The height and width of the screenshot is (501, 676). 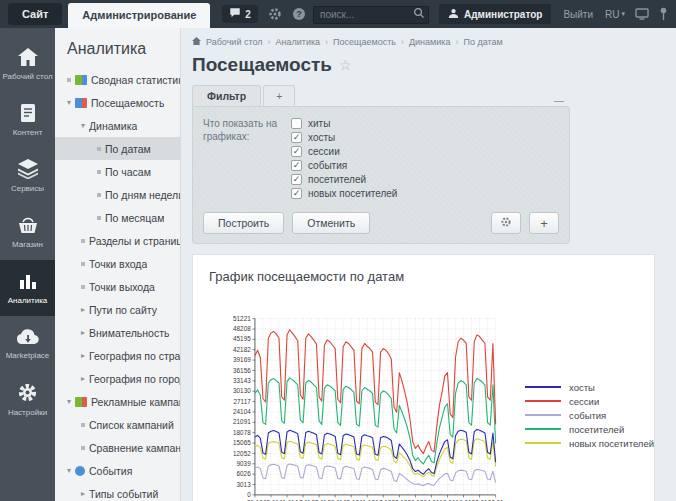 What do you see at coordinates (506, 223) in the screenshot?
I see `filter-settings-button` at bounding box center [506, 223].